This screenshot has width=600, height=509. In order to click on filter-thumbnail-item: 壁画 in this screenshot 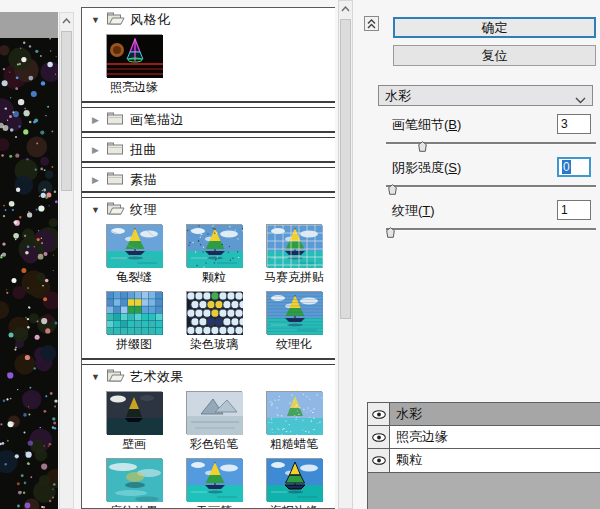, I will do `click(134, 422)`.